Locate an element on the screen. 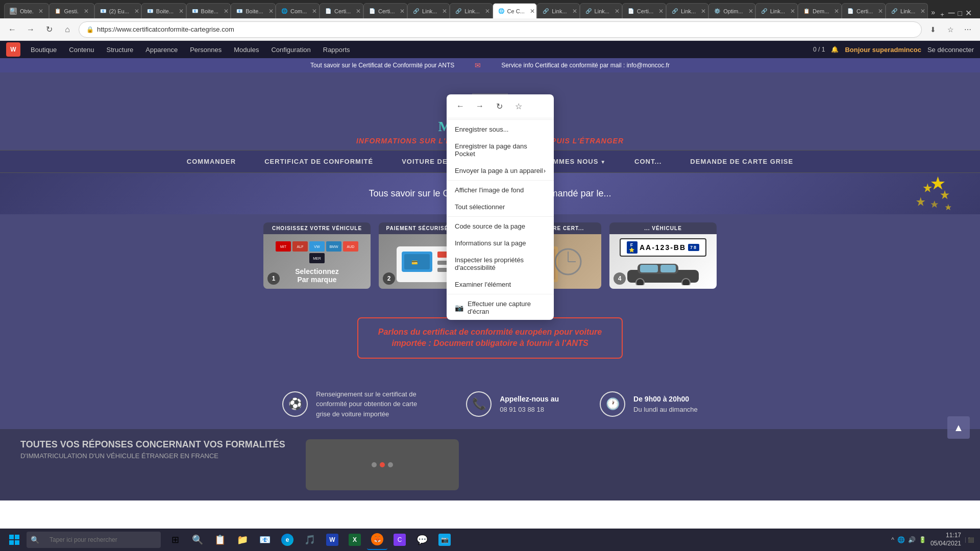 This screenshot has width=980, height=551. tab-close-optim: ✕ is located at coordinates (751, 11).